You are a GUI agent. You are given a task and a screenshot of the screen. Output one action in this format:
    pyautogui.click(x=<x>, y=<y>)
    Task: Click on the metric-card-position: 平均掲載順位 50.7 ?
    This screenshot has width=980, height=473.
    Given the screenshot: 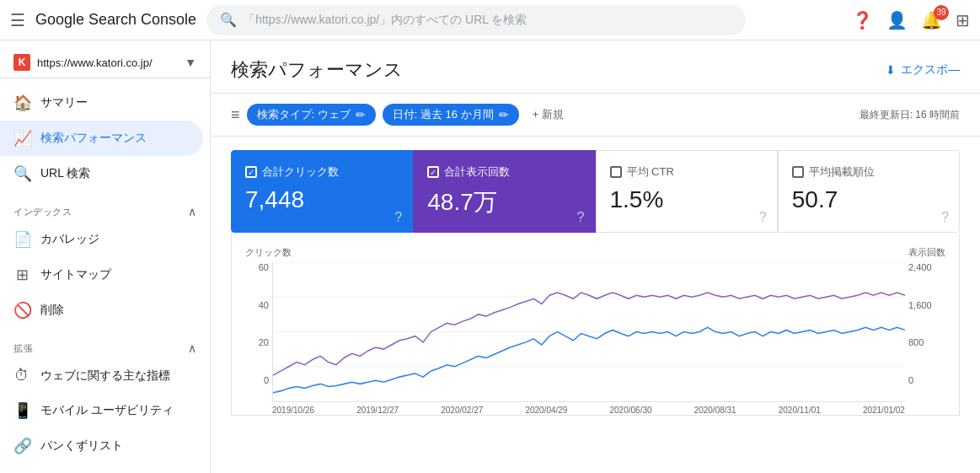 What is the action you would take?
    pyautogui.click(x=869, y=191)
    